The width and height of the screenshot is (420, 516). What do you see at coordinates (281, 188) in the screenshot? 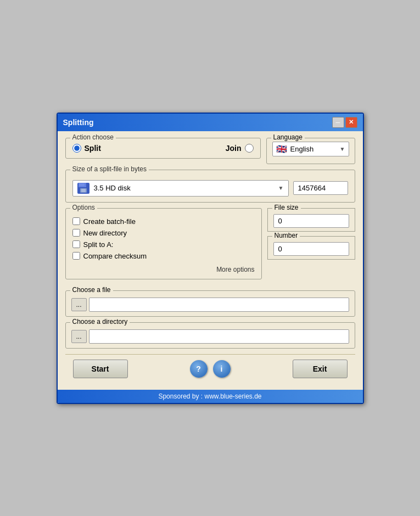
I see `disk-select-chevron-icon: ▼` at bounding box center [281, 188].